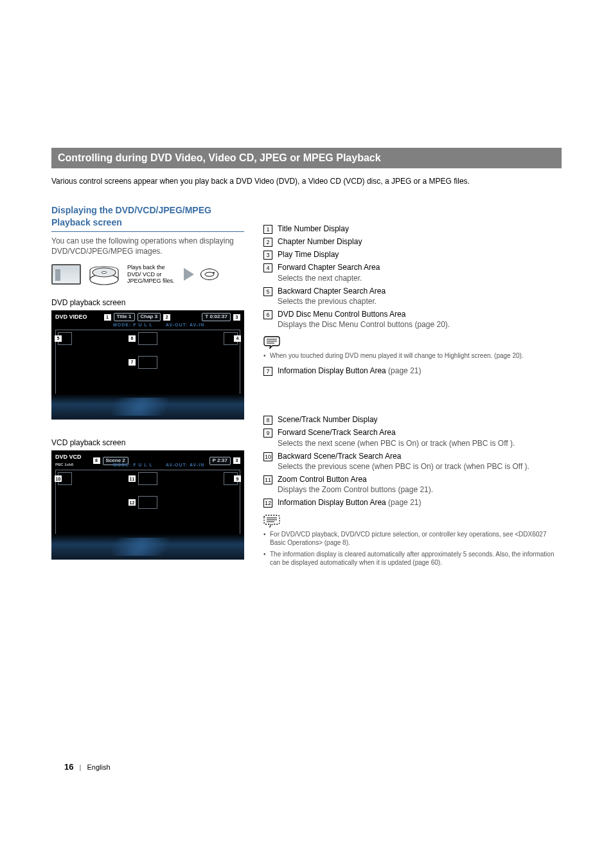 The image size is (613, 868). I want to click on callout-8: 8, so click(96, 461).